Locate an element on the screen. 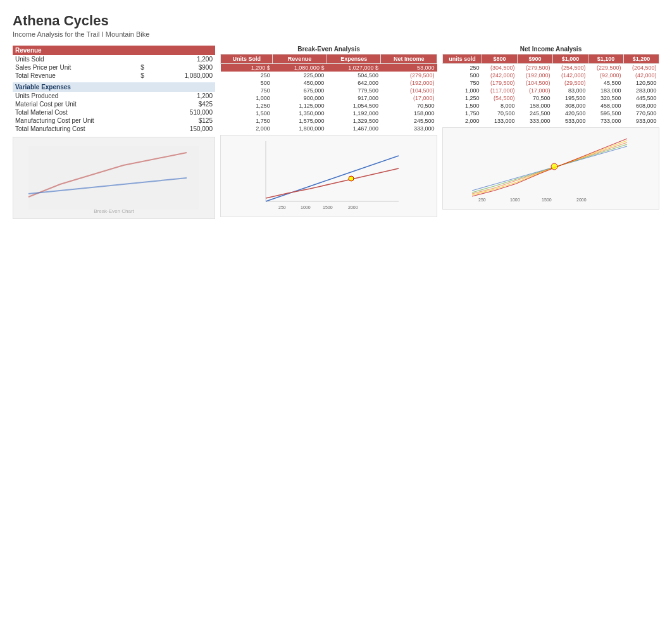 Image resolution: width=672 pixels, height=637 pixels. ni-c5: 933,000 is located at coordinates (641, 121).